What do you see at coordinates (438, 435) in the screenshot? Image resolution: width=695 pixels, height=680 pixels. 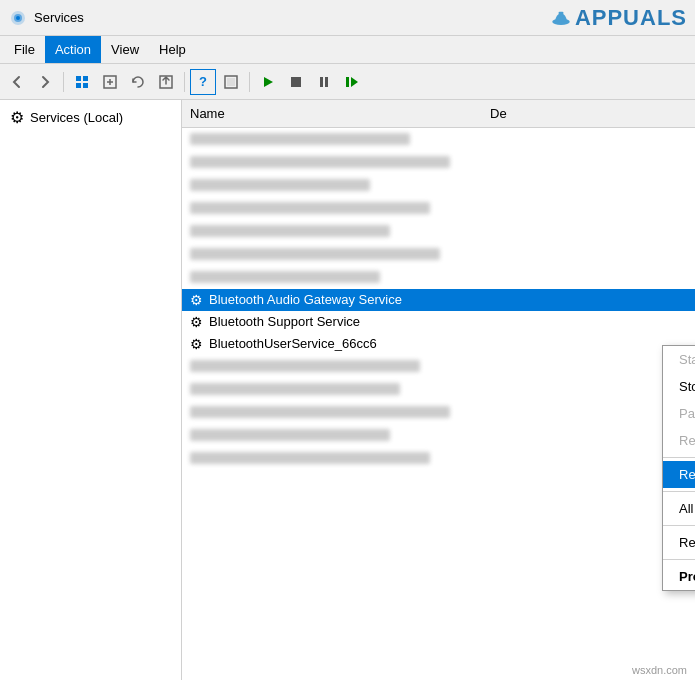 I see `blurred-row-a4` at bounding box center [438, 435].